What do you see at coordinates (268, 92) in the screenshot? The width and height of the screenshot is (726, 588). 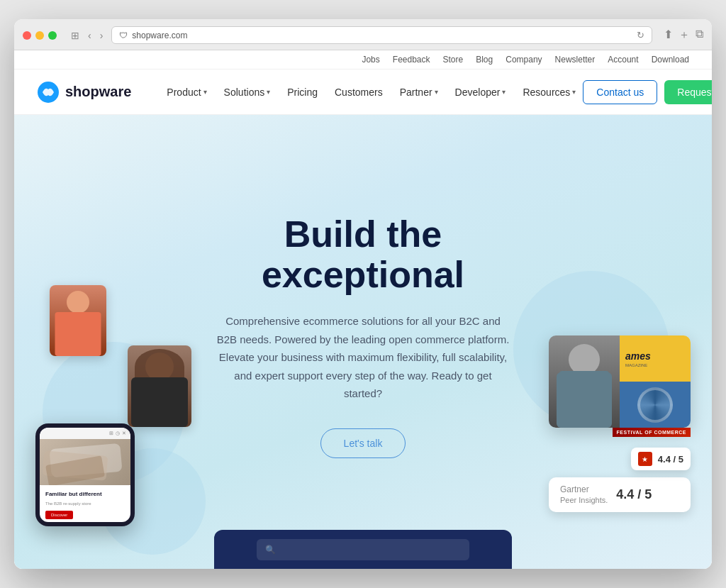 I see `solutions-chevron-icon: ▾` at bounding box center [268, 92].